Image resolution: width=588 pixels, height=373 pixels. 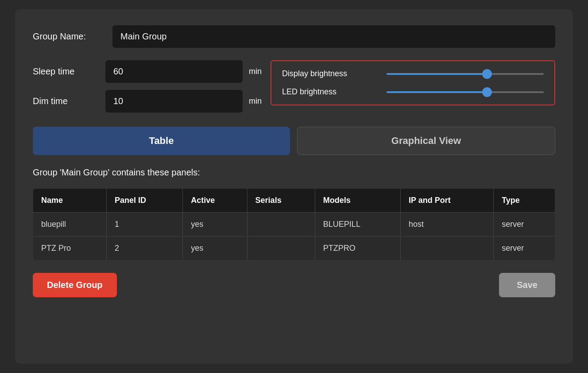 What do you see at coordinates (358, 225) in the screenshot?
I see `table-cell: BLUEPILL` at bounding box center [358, 225].